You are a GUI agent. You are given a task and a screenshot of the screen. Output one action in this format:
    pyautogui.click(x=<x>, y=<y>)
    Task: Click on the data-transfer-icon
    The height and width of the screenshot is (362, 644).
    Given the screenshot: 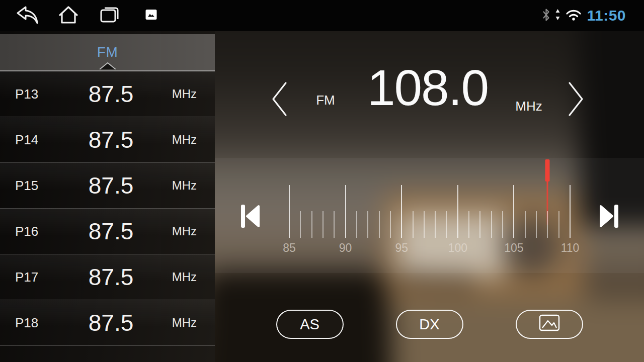 What is the action you would take?
    pyautogui.click(x=557, y=16)
    